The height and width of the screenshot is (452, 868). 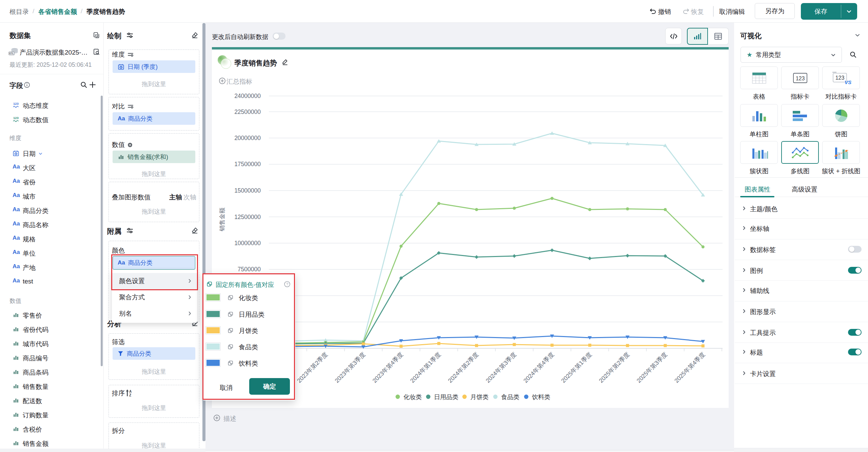 I want to click on svg-text: 2024年第2季度, so click(x=463, y=368).